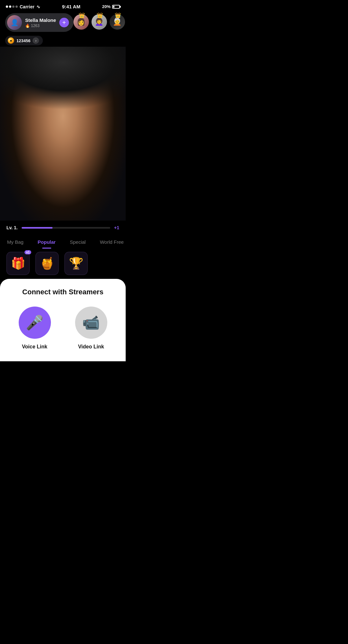  Describe the element at coordinates (38, 7) in the screenshot. I see `wifi-icon: ∿` at that location.